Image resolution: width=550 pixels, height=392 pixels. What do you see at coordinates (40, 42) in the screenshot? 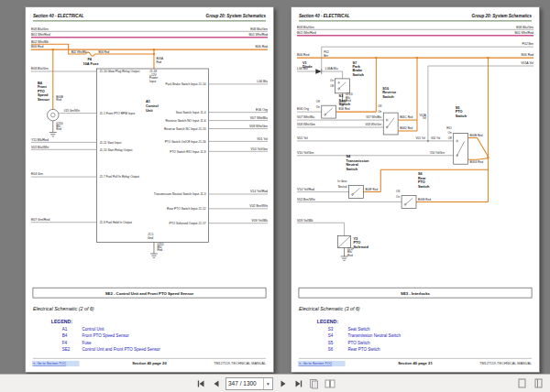
I see `wire-label: B02 Wht/Blk` at bounding box center [40, 42].